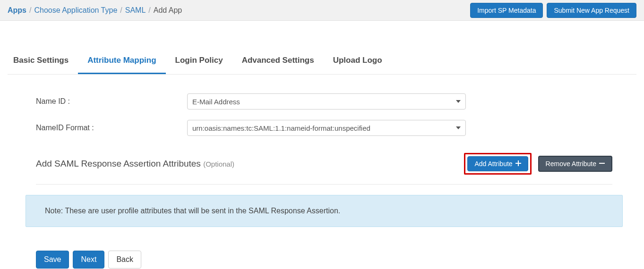 The width and height of the screenshot is (644, 269). Describe the element at coordinates (324, 101) in the screenshot. I see `name-id-row: Name ID : E-Mail Address` at that location.